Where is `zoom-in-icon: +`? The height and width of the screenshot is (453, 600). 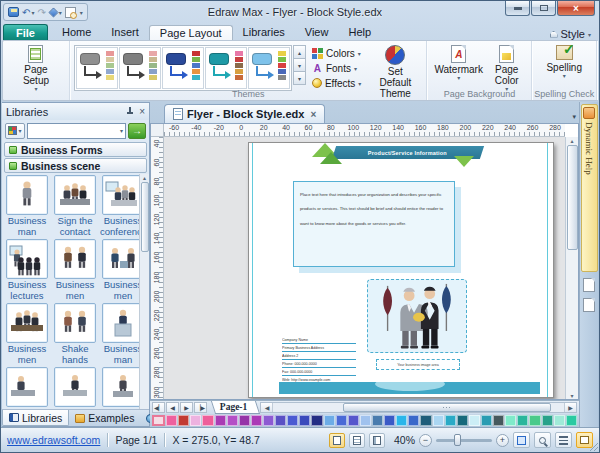 zoom-in-icon: + is located at coordinates (502, 440).